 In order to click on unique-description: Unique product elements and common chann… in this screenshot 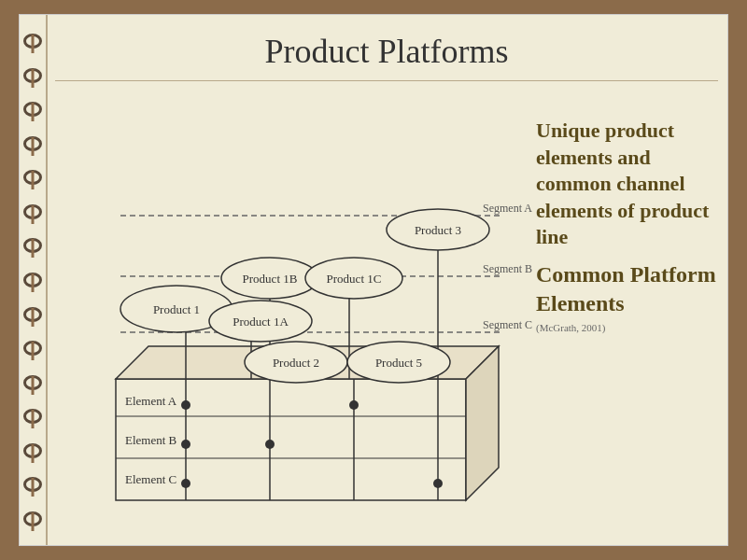, I will do `click(627, 185)`.